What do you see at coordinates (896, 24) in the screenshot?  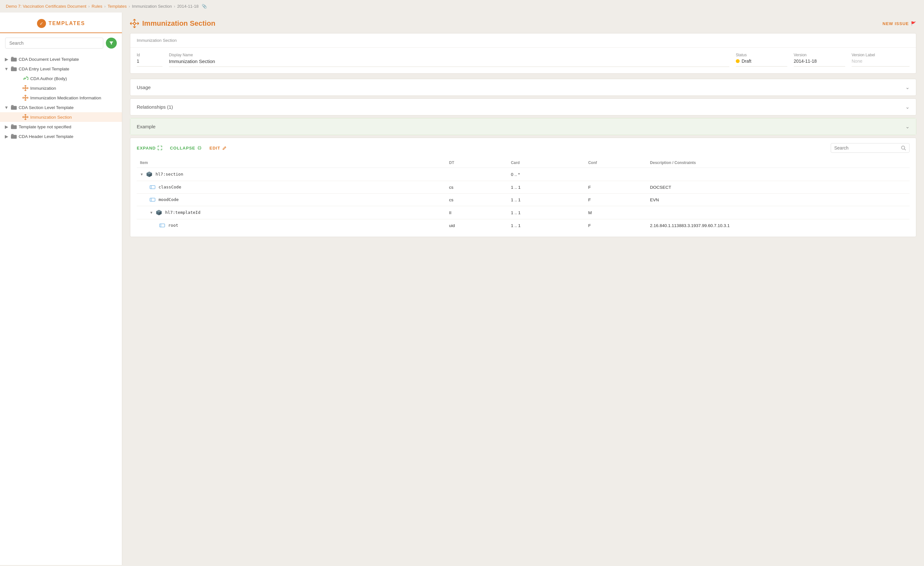 I see `new-issue-label: NEW ISSUE` at bounding box center [896, 24].